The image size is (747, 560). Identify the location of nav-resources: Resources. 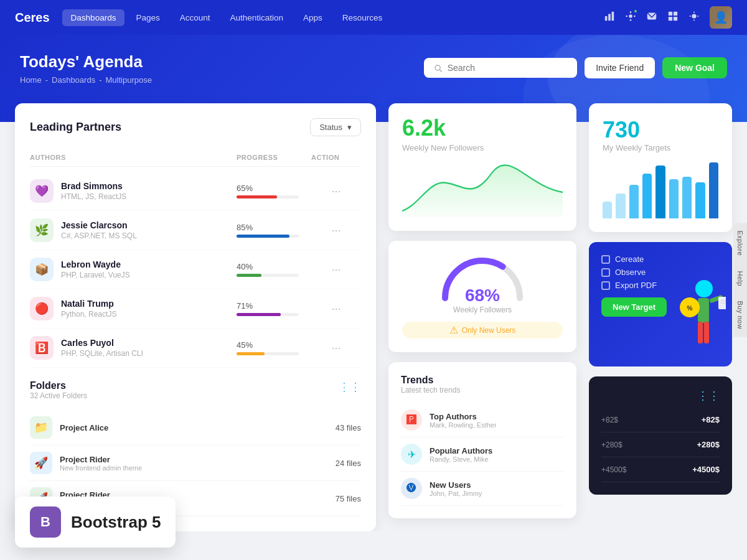
(362, 17).